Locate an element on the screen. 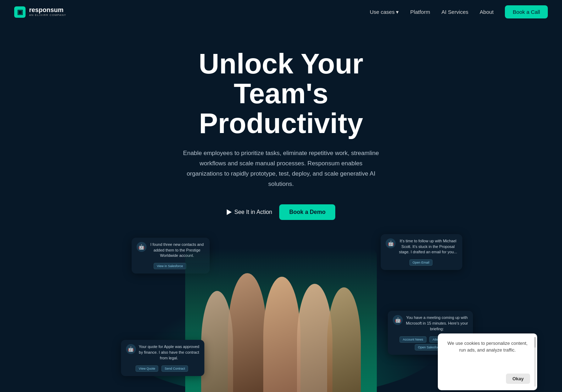 The image size is (562, 392). logo-sub: AN ELIXIRR COMPANY is located at coordinates (48, 15).